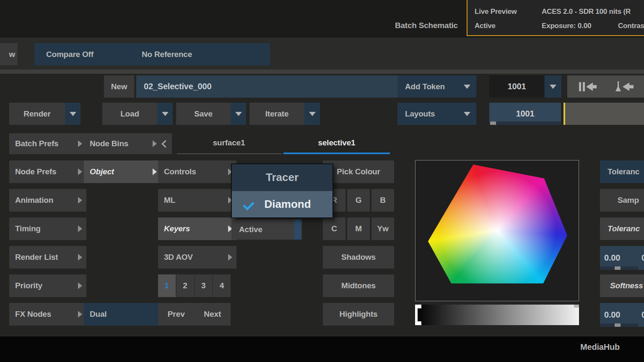 This screenshot has width=644, height=362. I want to click on fx-nodes-button: FX Nodes, so click(48, 314).